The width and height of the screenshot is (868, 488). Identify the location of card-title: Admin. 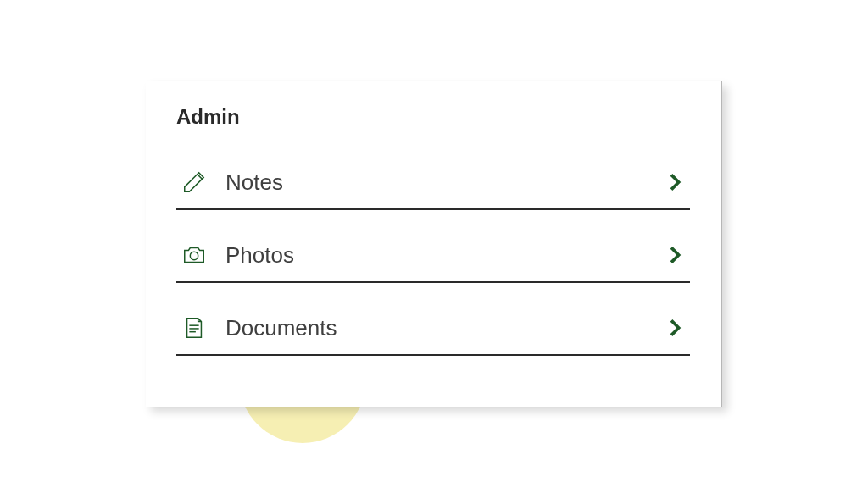
(433, 117).